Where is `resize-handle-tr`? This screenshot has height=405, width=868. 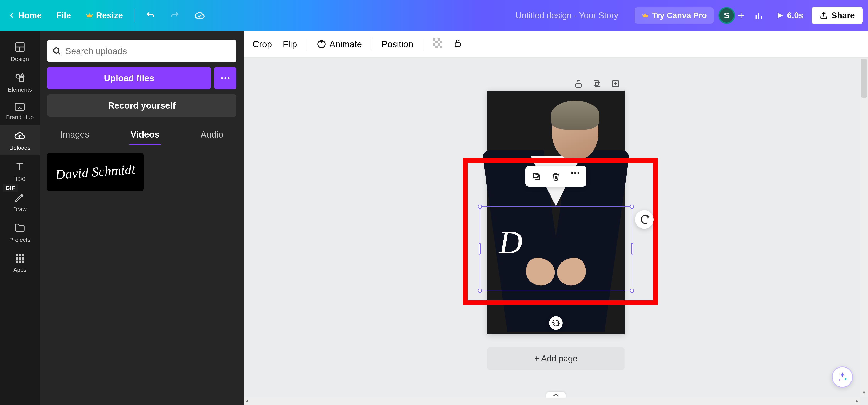
resize-handle-tr is located at coordinates (632, 207).